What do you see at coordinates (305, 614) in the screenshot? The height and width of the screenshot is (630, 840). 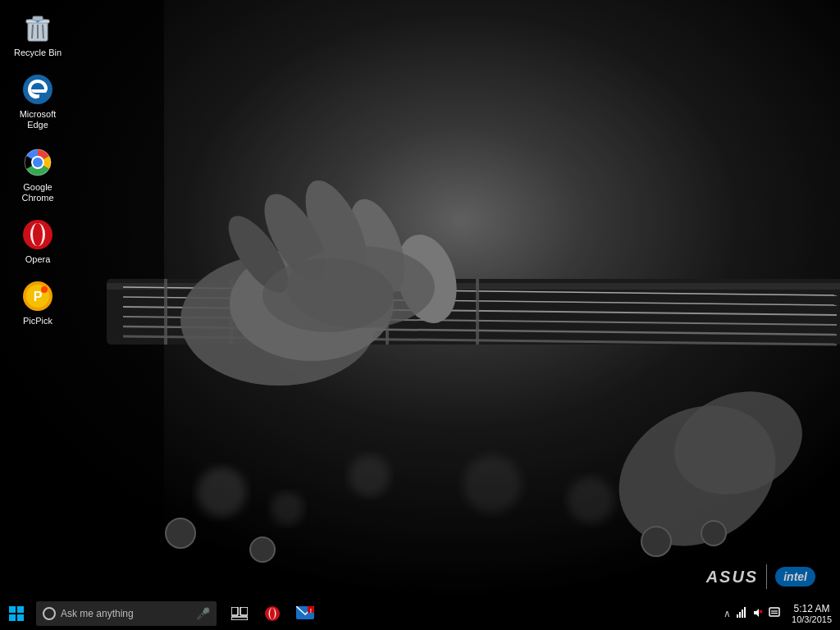 I see `mail-taskbar-button: !` at bounding box center [305, 614].